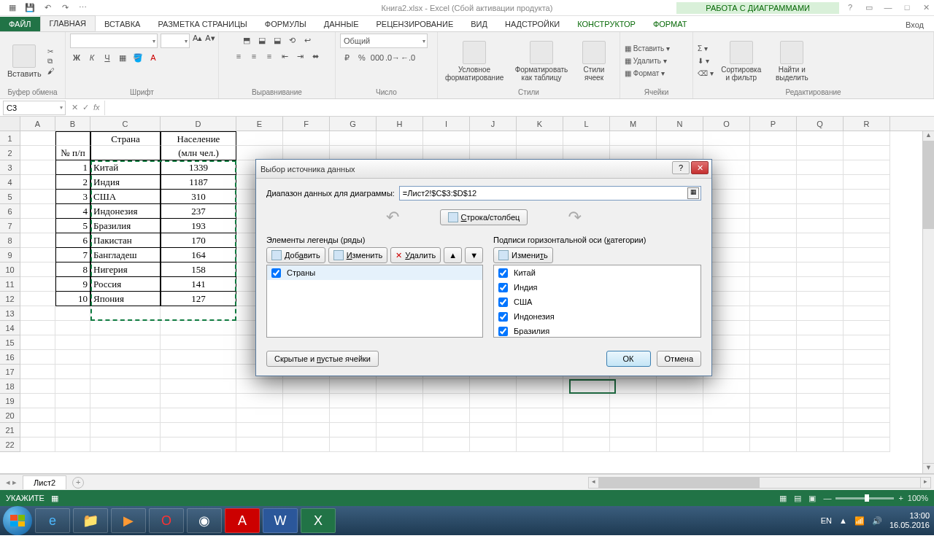 This screenshot has width=934, height=560. What do you see at coordinates (10, 401) in the screenshot?
I see `row-header: 19` at bounding box center [10, 401].